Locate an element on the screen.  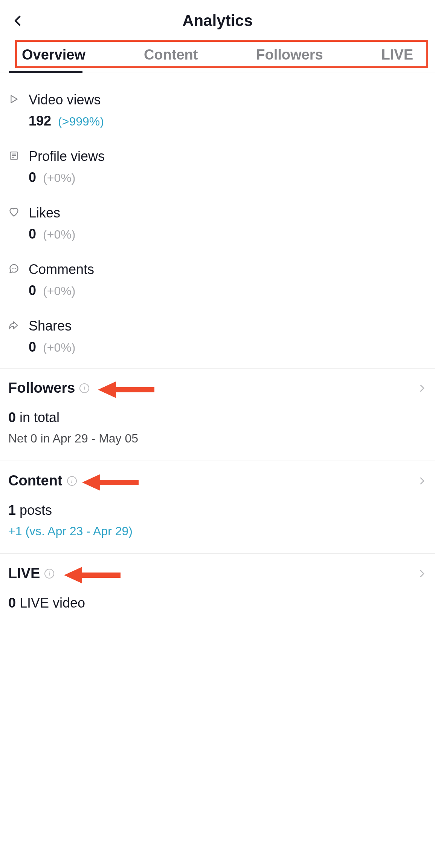
play-icon is located at coordinates (14, 99).